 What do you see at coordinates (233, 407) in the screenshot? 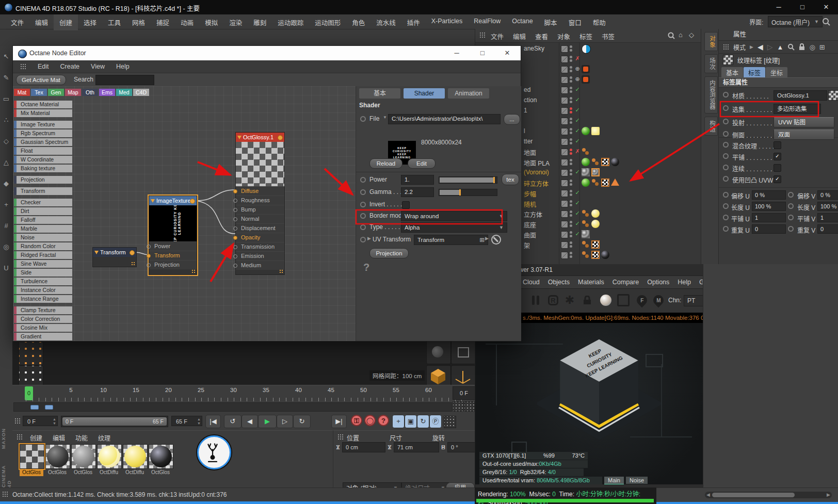
I see `timeline-preview-range` at bounding box center [233, 407].